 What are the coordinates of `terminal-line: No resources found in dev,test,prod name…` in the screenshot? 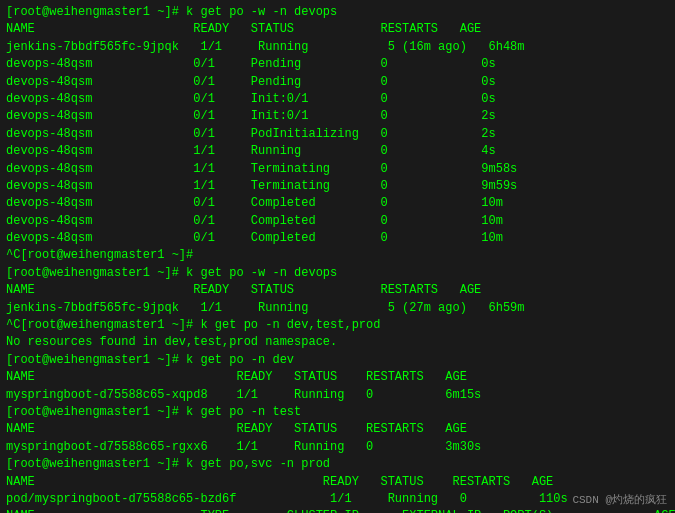 It's located at (338, 342).